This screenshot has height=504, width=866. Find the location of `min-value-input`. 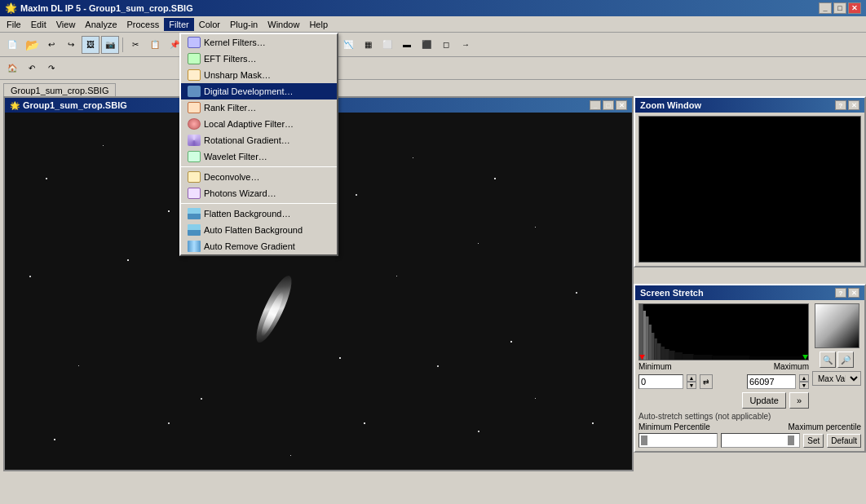

min-value-input is located at coordinates (661, 382).